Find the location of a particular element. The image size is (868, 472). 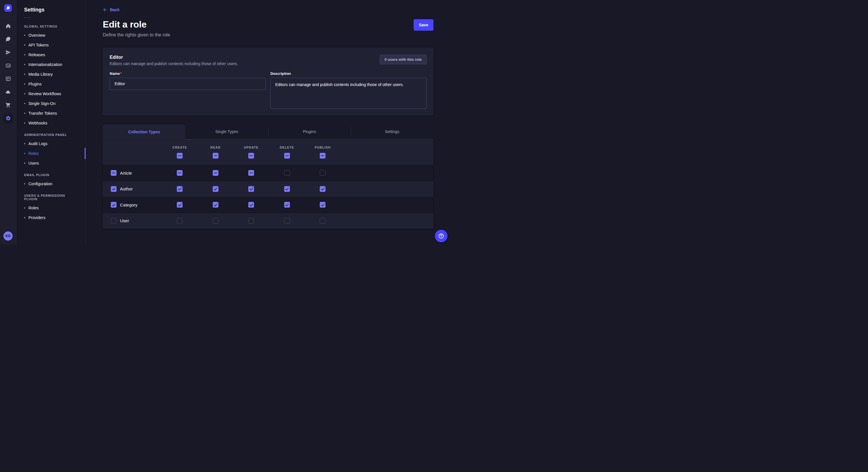

author-create-checkbox is located at coordinates (180, 189).